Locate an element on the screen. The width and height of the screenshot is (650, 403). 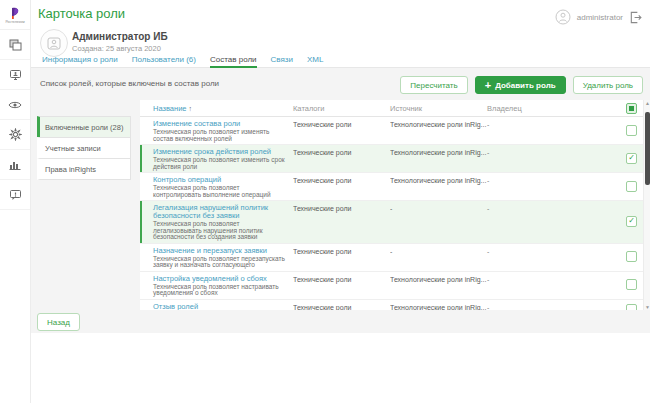
windows-icon is located at coordinates (16, 45).